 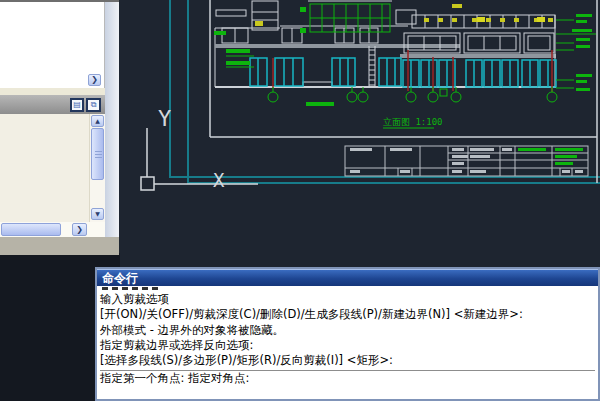 I want to click on command-prompt-input: 指定第一个角点: 指定对角点:, so click(x=348, y=378).